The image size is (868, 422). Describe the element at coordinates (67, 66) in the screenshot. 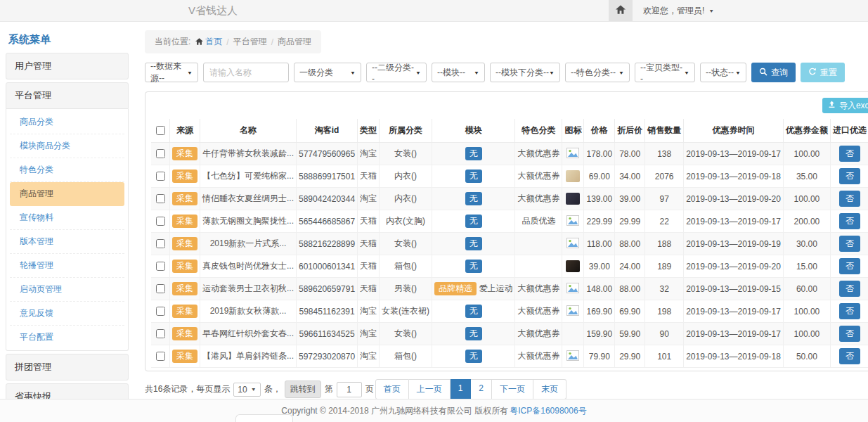

I see `sidebar-item-user-management: 用户管理` at that location.